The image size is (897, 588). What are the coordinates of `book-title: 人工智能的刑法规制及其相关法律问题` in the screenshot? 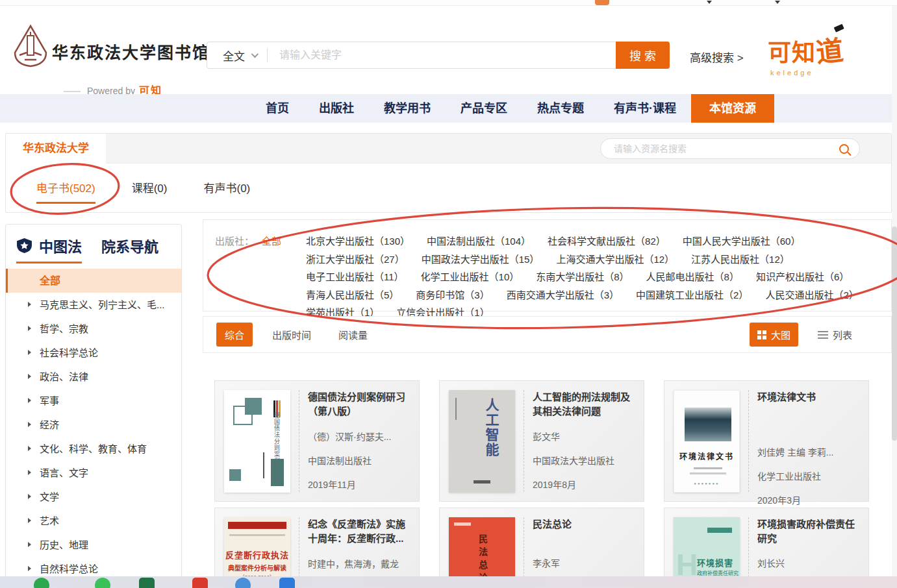 It's located at (583, 404).